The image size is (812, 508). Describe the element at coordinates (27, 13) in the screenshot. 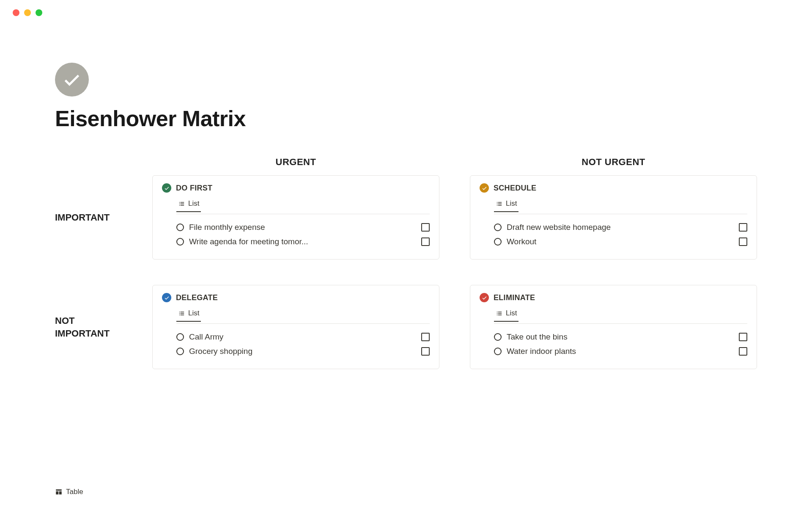

I see `minimize-window-button` at that location.